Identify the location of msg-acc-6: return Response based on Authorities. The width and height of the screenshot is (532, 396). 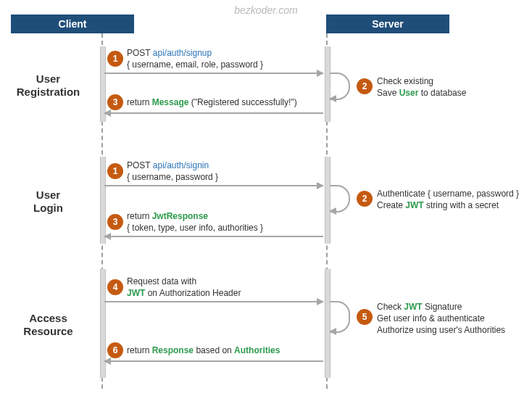
(203, 350).